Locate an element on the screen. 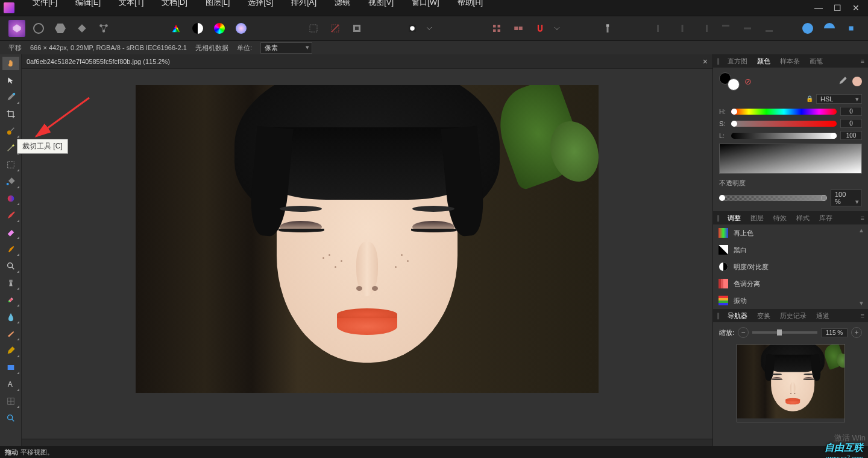  adjustment-vibrance: 振动 is located at coordinates (791, 301).